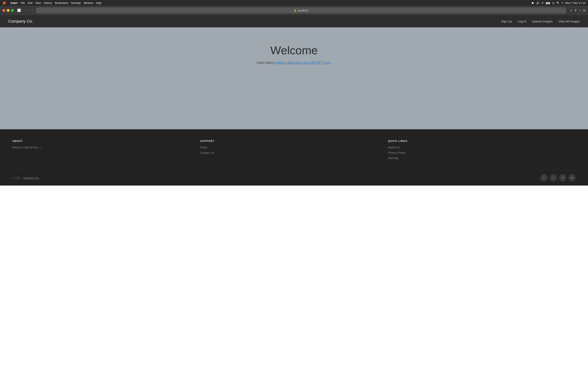 This screenshot has width=588, height=367. I want to click on url-text: localhost, so click(303, 11).